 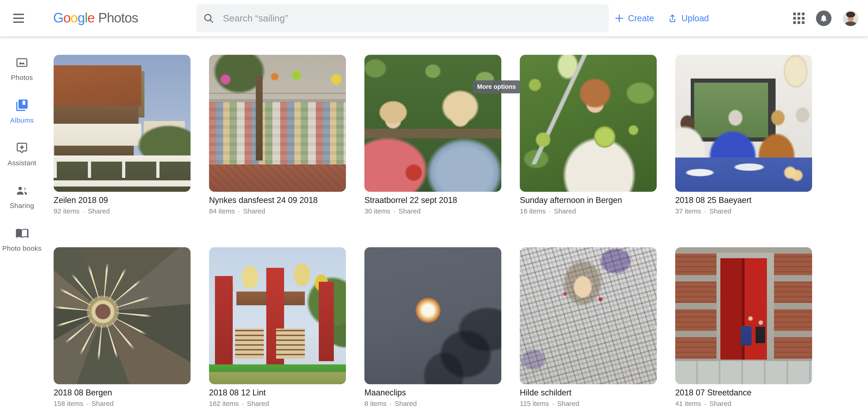 What do you see at coordinates (433, 211) in the screenshot?
I see `album-meta: 30 items · Shared` at bounding box center [433, 211].